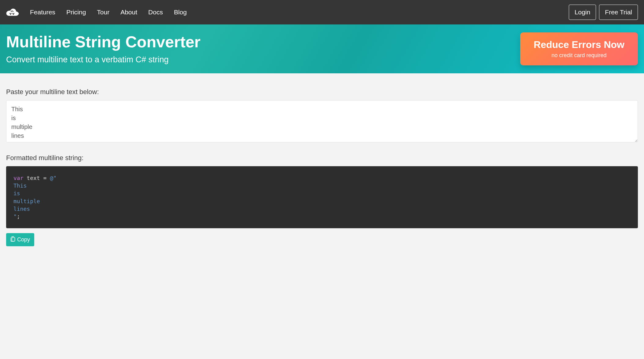  Describe the element at coordinates (103, 12) in the screenshot. I see `nav-link-tour: Tour` at that location.